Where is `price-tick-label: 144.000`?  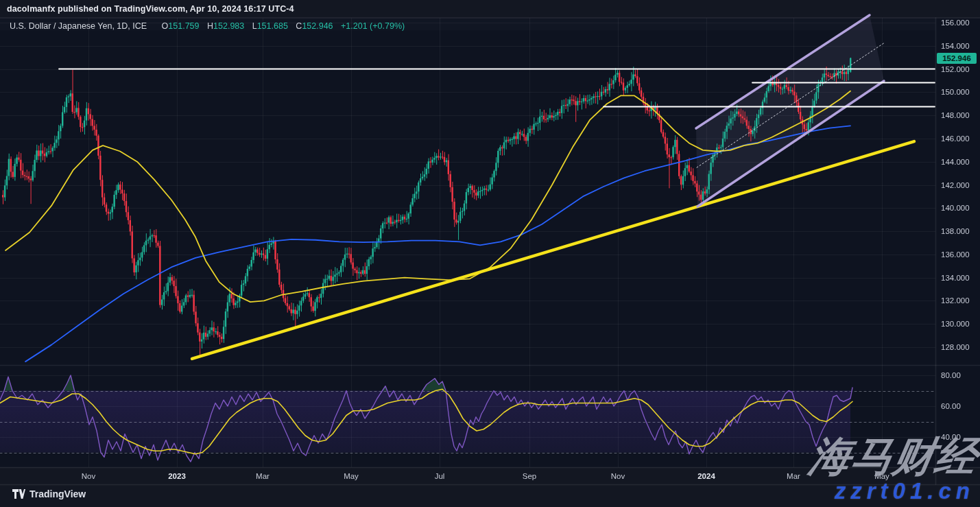 price-tick-label: 144.000 is located at coordinates (955, 162).